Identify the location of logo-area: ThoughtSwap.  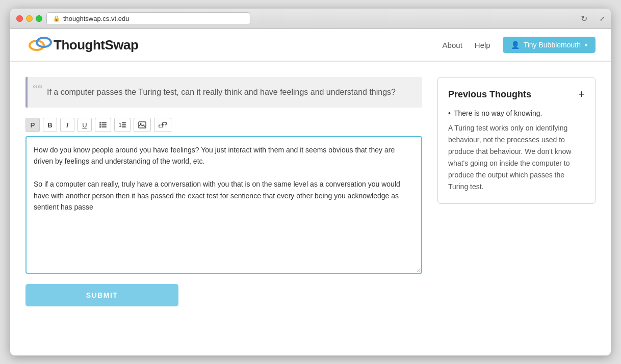
(82, 45).